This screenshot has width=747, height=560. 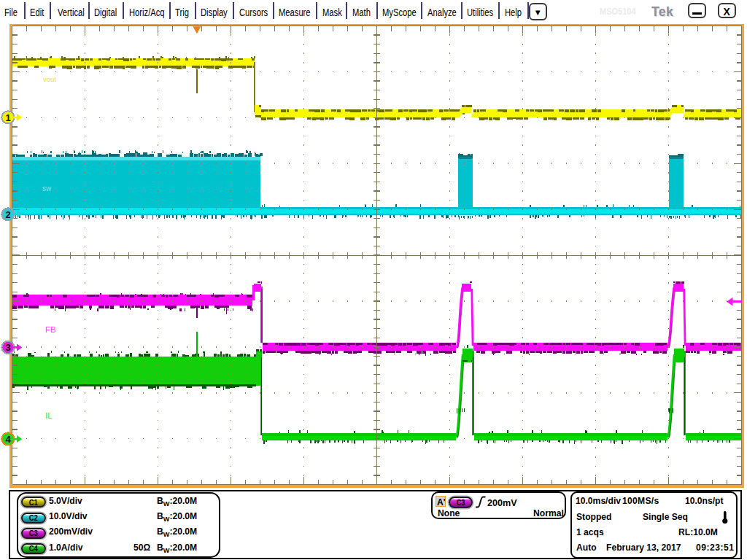 What do you see at coordinates (51, 330) in the screenshot?
I see `svg-text: FB` at bounding box center [51, 330].